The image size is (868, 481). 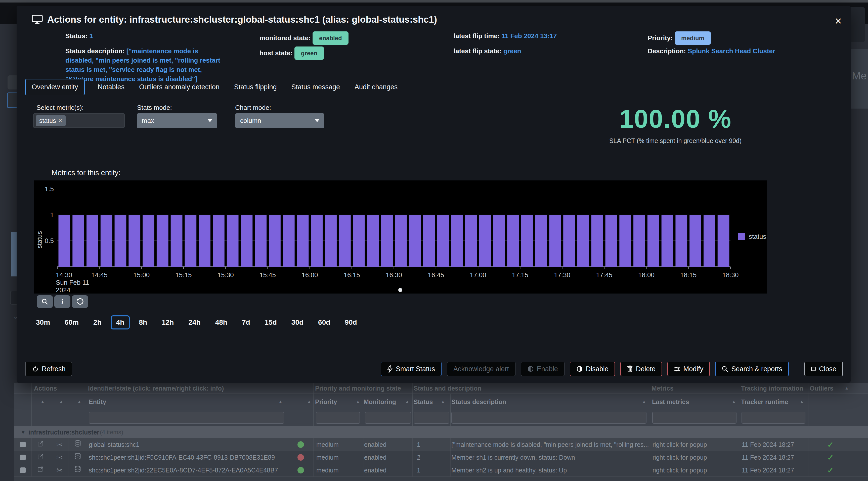 What do you see at coordinates (441, 432) in the screenshot?
I see `table-group-row: ▼ infrastructure:shcluster (4 items)` at bounding box center [441, 432].